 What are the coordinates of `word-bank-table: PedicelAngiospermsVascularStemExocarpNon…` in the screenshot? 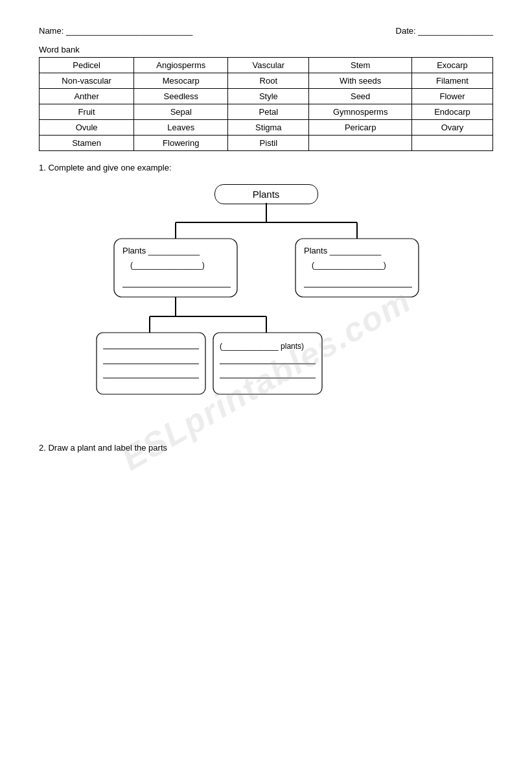 It's located at (266, 104).